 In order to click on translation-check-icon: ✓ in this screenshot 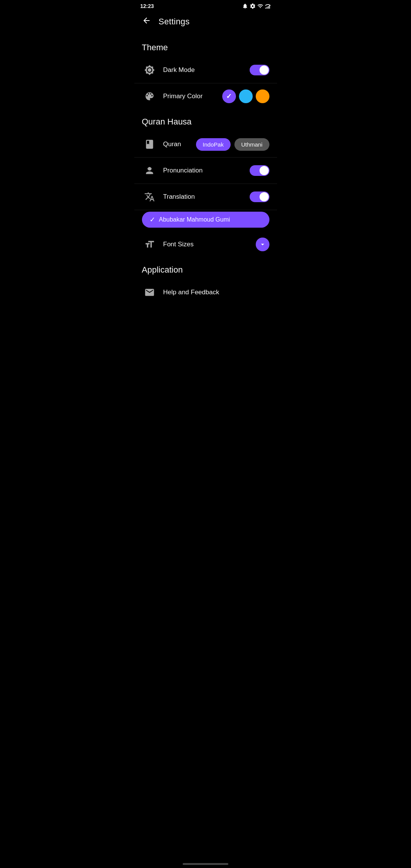, I will do `click(152, 220)`.